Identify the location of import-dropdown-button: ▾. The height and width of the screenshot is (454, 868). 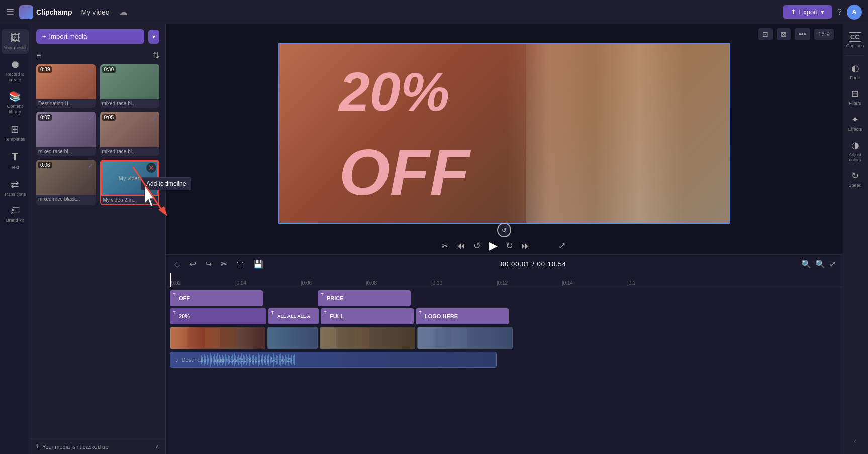
(154, 37).